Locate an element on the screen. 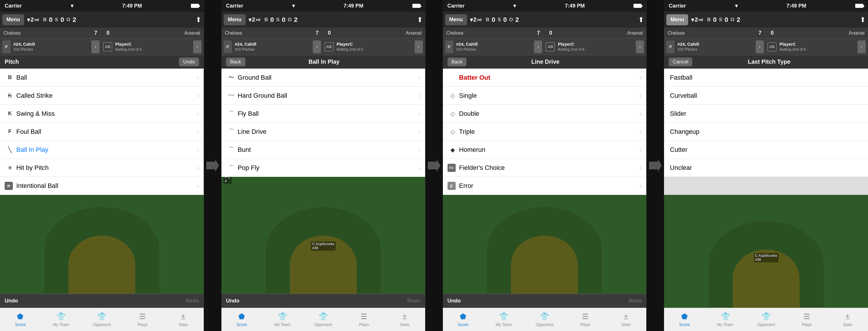  tab-bar-2: ⬟ Score 👕 My Team 👕 Opponent ☰ Plays ± S… is located at coordinates (323, 319).